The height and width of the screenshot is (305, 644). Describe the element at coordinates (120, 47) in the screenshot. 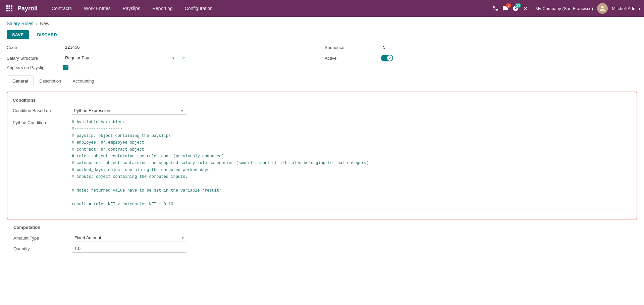

I see `code-input` at that location.